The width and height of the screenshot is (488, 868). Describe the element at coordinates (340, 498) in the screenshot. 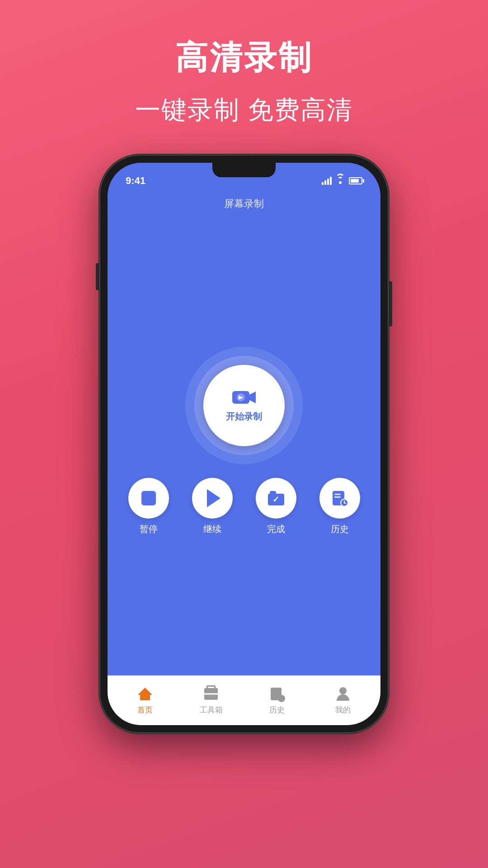

I see `history-icon` at that location.